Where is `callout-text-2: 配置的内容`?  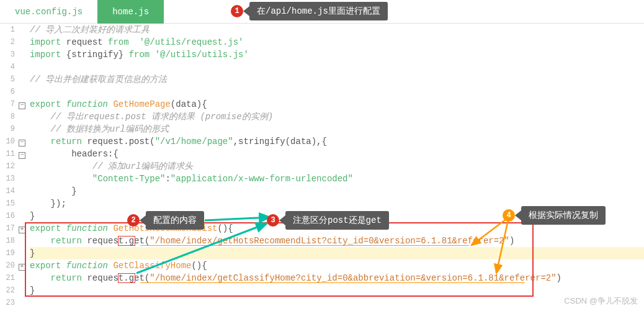
callout-text-2: 配置的内容 is located at coordinates (175, 220).